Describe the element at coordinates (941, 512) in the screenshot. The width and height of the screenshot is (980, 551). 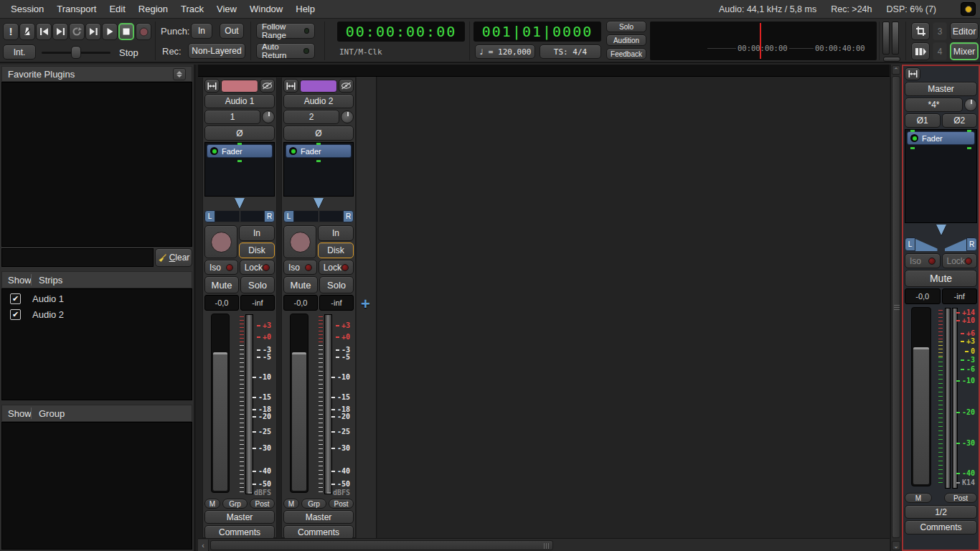
I see `strip-output-button: 1/2` at that location.